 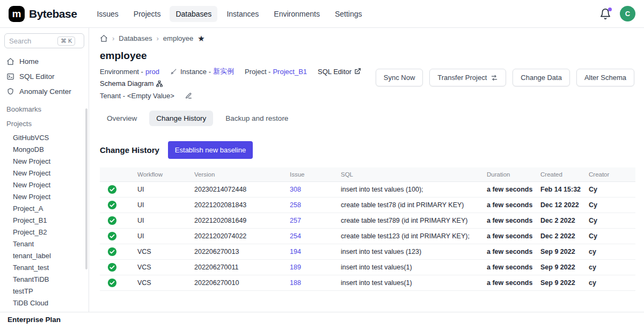 I want to click on sidebar-project-item: Tenant, so click(x=44, y=244).